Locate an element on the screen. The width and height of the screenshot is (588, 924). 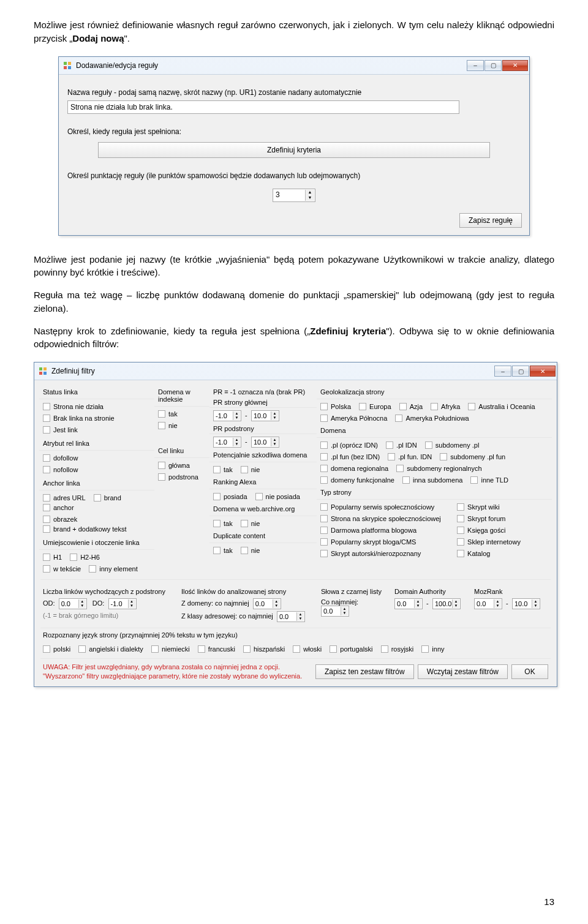
cb-anchor-url: adres URL is located at coordinates (64, 498).